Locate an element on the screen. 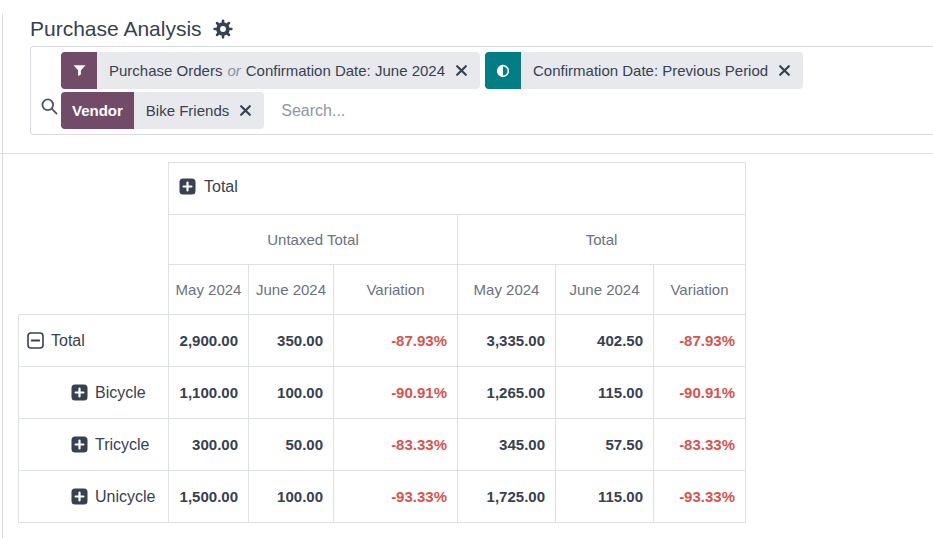 This screenshot has height=538, width=933. page-title: Purchase Analysis is located at coordinates (116, 29).